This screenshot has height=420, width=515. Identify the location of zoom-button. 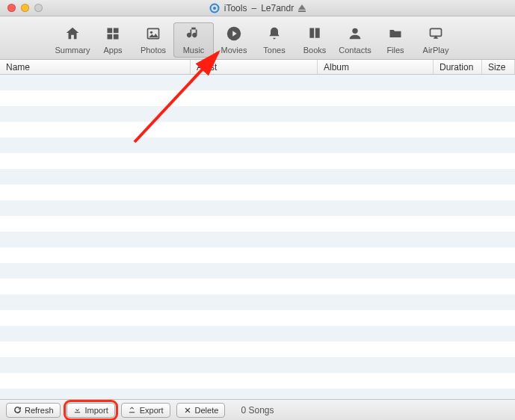
(39, 7).